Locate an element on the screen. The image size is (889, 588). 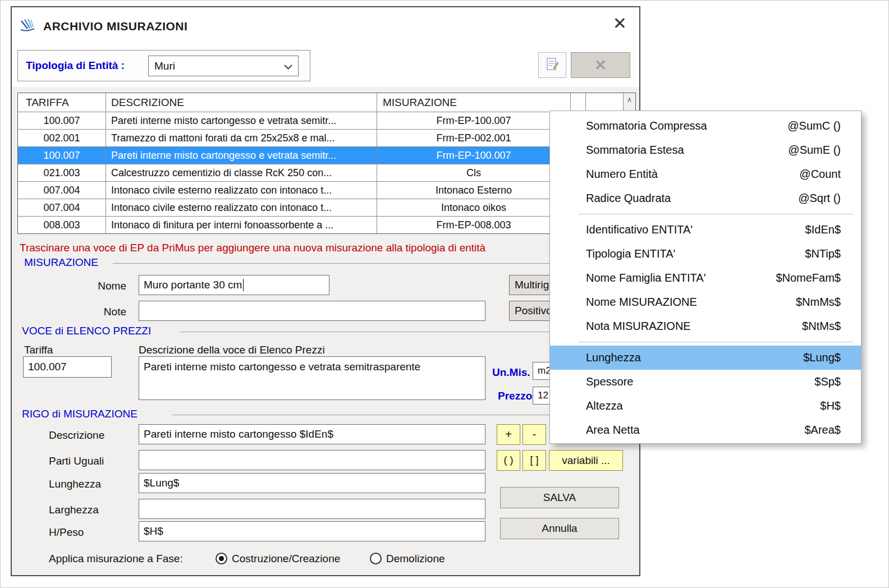
table-row-selected: 100.007 Pareti interne misto cartongesso… is located at coordinates (320, 156).